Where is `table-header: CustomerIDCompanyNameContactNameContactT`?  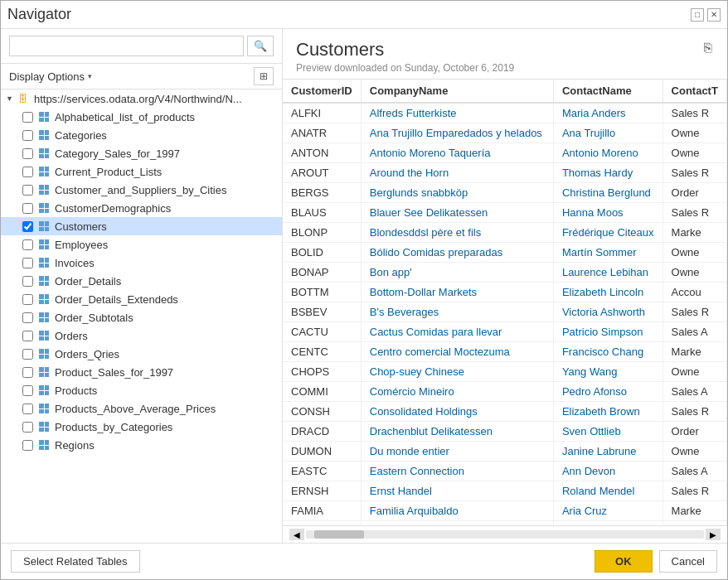
table-header: CustomerIDCompanyNameContactNameContactT is located at coordinates (505, 91).